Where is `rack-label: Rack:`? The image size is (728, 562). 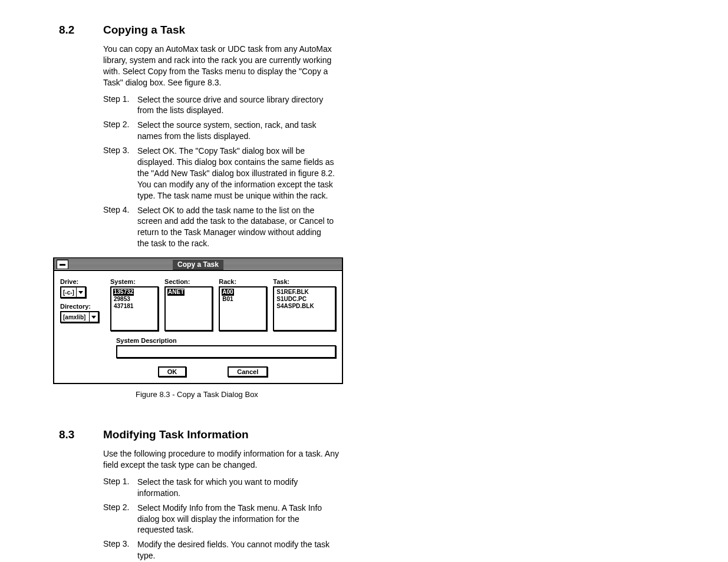
rack-label: Rack: is located at coordinates (243, 282).